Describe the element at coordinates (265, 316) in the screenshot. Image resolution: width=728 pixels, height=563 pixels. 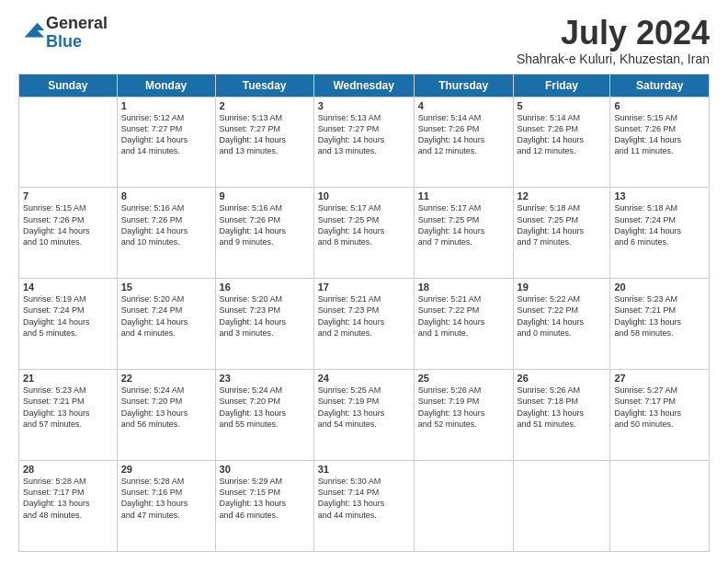
I see `day-info: Sunrise: 5:20 AM Sunset: 7:23 PM Dayligh…` at that location.